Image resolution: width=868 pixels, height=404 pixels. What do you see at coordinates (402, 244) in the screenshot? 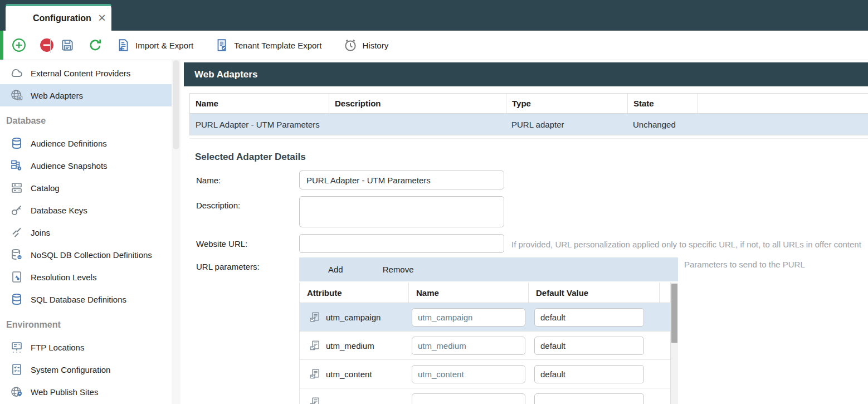
I see `website-url-field` at bounding box center [402, 244].